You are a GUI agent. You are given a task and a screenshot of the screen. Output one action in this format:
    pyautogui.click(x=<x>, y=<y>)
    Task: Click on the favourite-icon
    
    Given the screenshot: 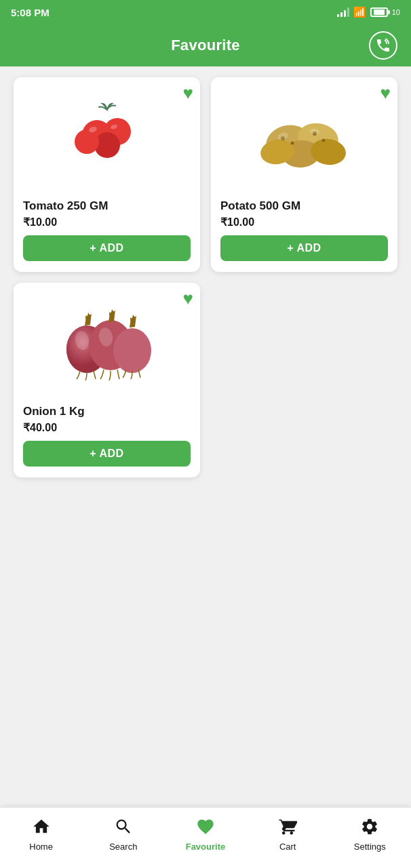 What is the action you would take?
    pyautogui.click(x=206, y=828)
    